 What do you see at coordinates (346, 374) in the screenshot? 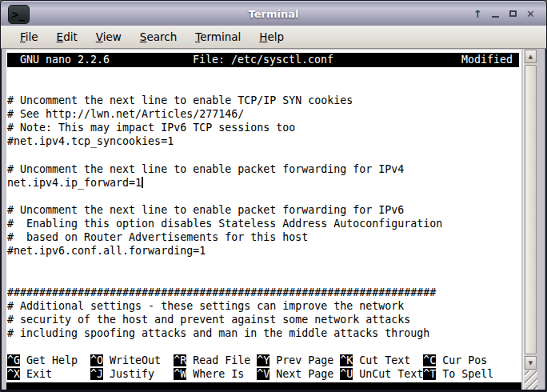
I see `shortcut-key: ^U` at bounding box center [346, 374].